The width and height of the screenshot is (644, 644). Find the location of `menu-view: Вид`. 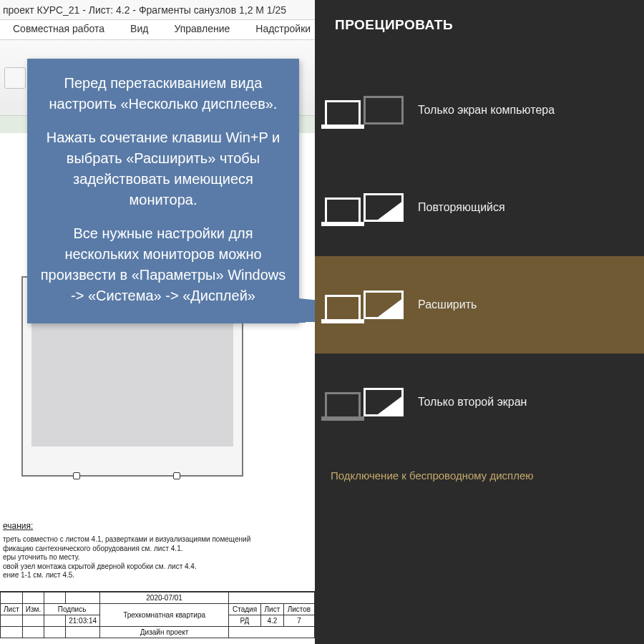

menu-view: Вид is located at coordinates (139, 30).